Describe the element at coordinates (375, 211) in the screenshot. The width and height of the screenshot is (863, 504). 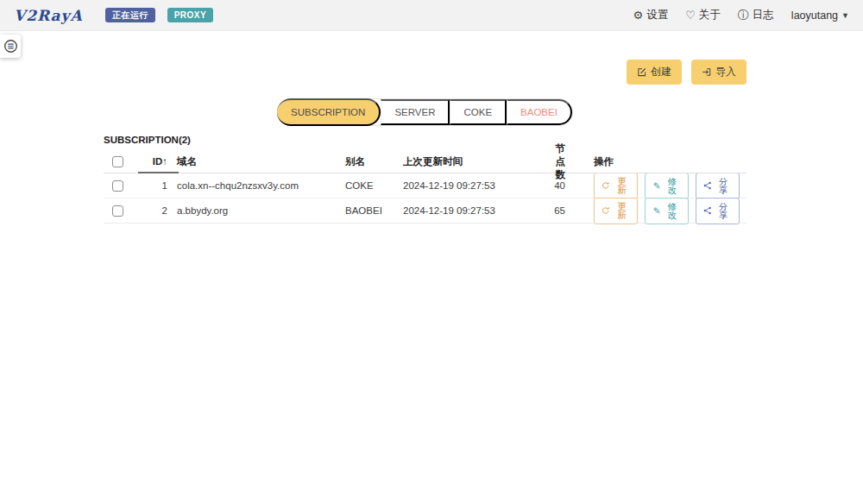
I see `cell-alias: BAOBEI` at that location.